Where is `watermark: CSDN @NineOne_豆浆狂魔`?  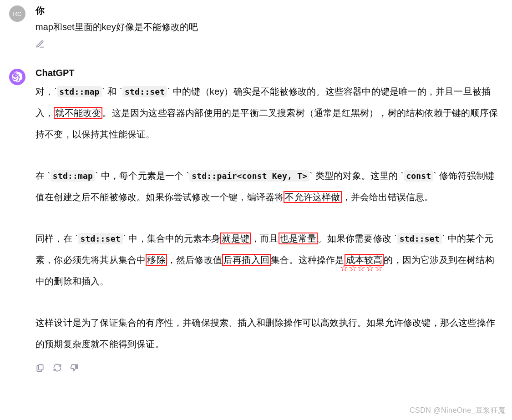 watermark: CSDN @NineOne_豆浆狂魔 is located at coordinates (458, 410).